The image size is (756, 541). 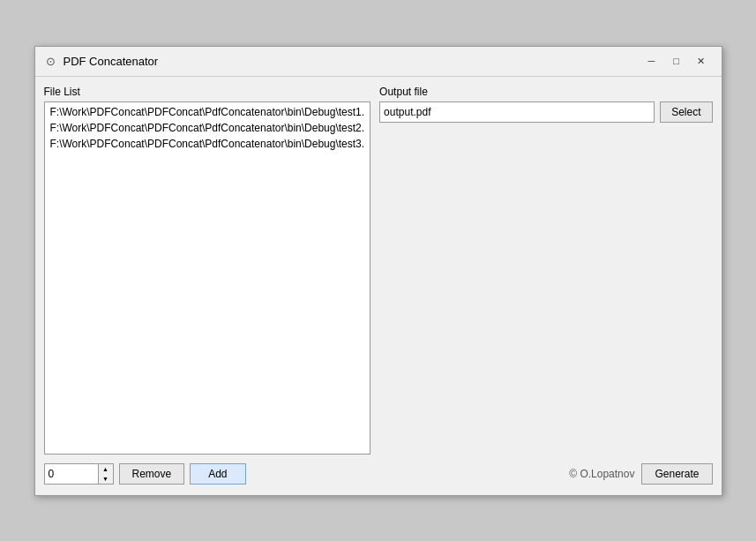 I want to click on remove-button: Remove, so click(x=152, y=474).